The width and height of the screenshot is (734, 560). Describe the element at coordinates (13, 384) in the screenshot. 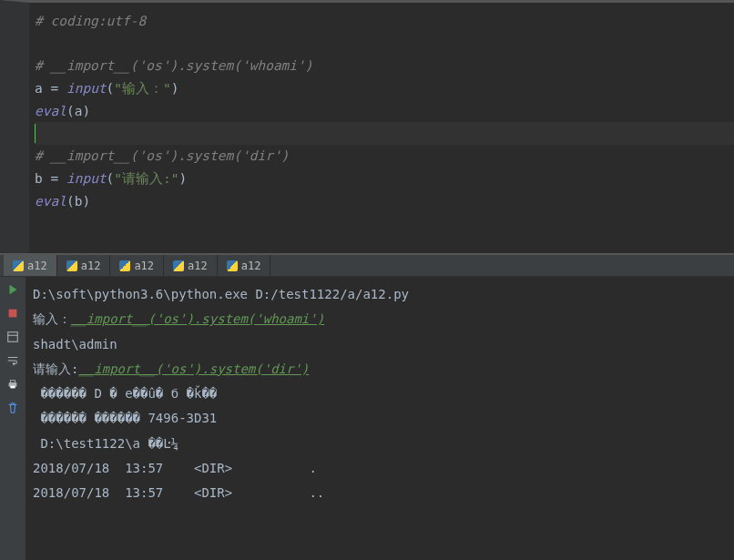

I see `print-icon` at that location.